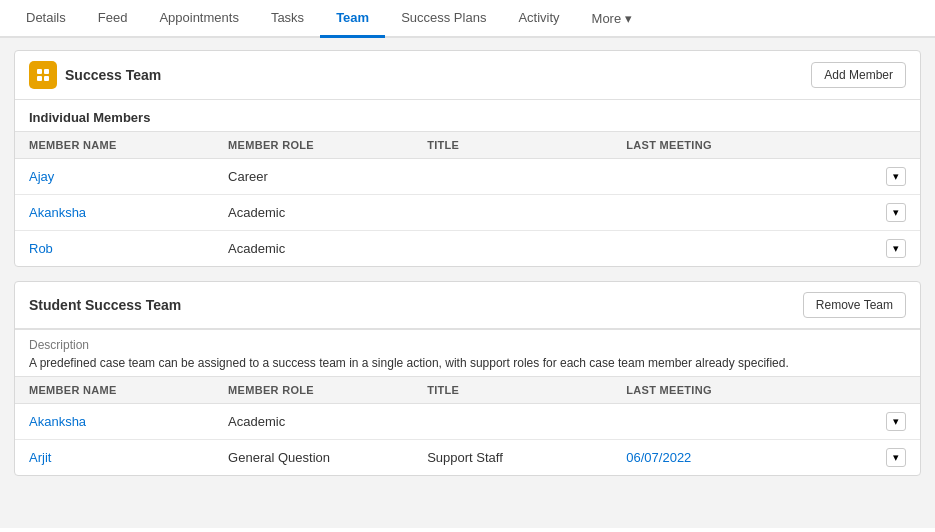 The height and width of the screenshot is (532, 935). I want to click on tab-feed: Feed, so click(113, 19).